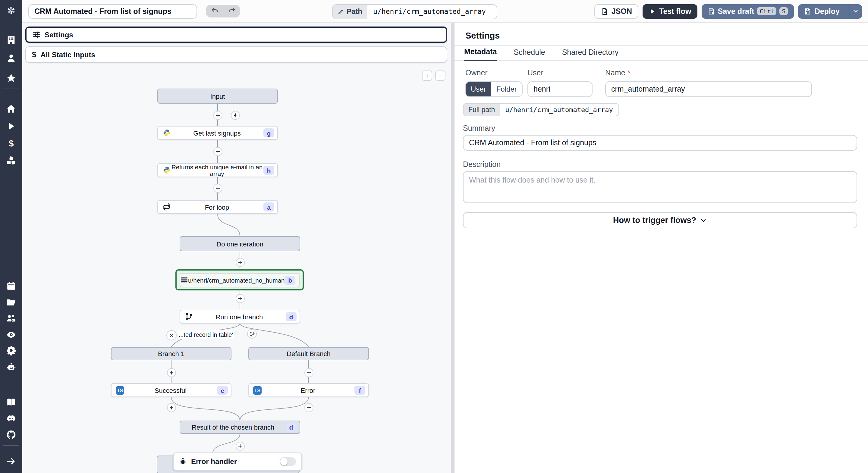 The height and width of the screenshot is (473, 868). What do you see at coordinates (11, 160) in the screenshot?
I see `resources-cubes-icon` at bounding box center [11, 160].